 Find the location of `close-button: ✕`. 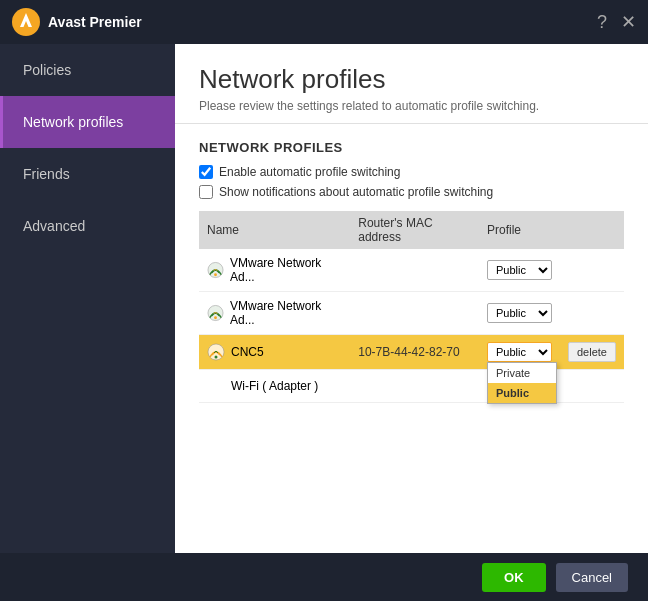

close-button: ✕ is located at coordinates (628, 22).